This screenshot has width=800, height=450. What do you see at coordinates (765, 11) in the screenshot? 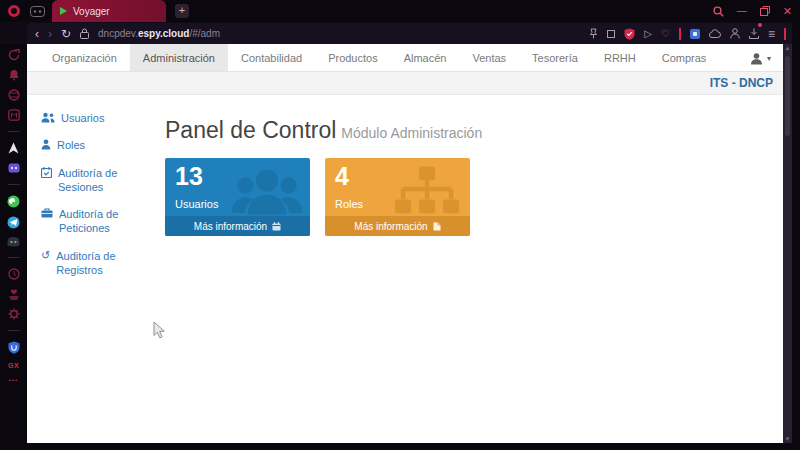
I see `restore-button` at bounding box center [765, 11].